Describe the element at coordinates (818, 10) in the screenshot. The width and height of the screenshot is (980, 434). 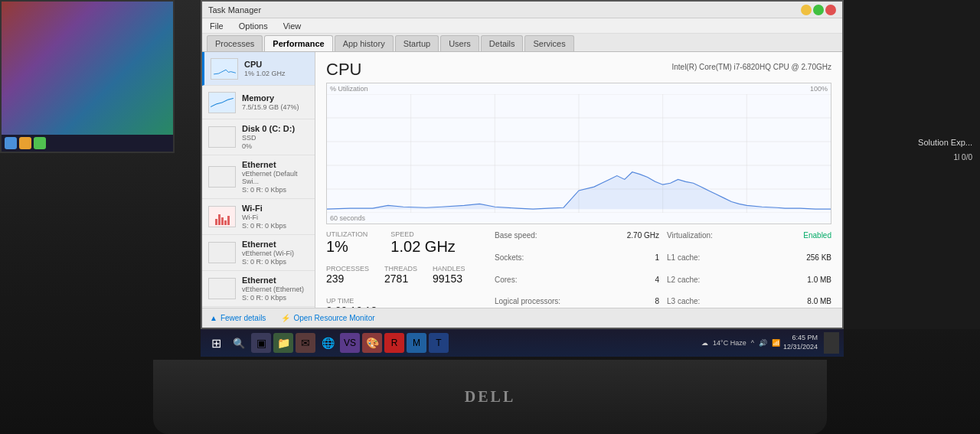
I see `maximize-button` at that location.